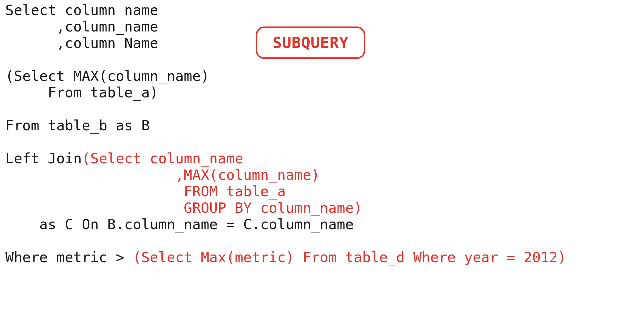 The image size is (644, 329). Describe the element at coordinates (44, 158) in the screenshot. I see `code-line-10a: Left Join` at that location.